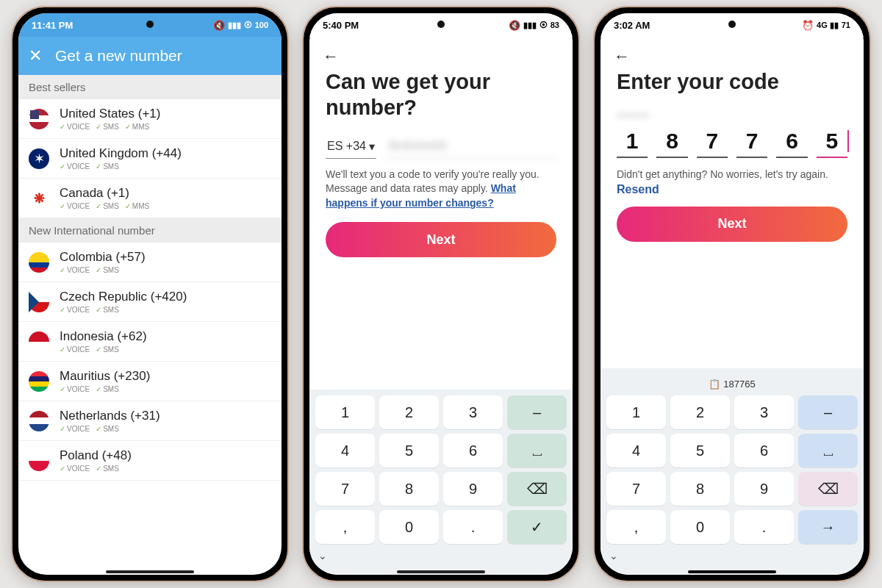 Image resolution: width=882 pixels, height=588 pixels. Describe the element at coordinates (150, 342) in the screenshot. I see `country-row: Indonesia (+62)VOICESMS` at that location.